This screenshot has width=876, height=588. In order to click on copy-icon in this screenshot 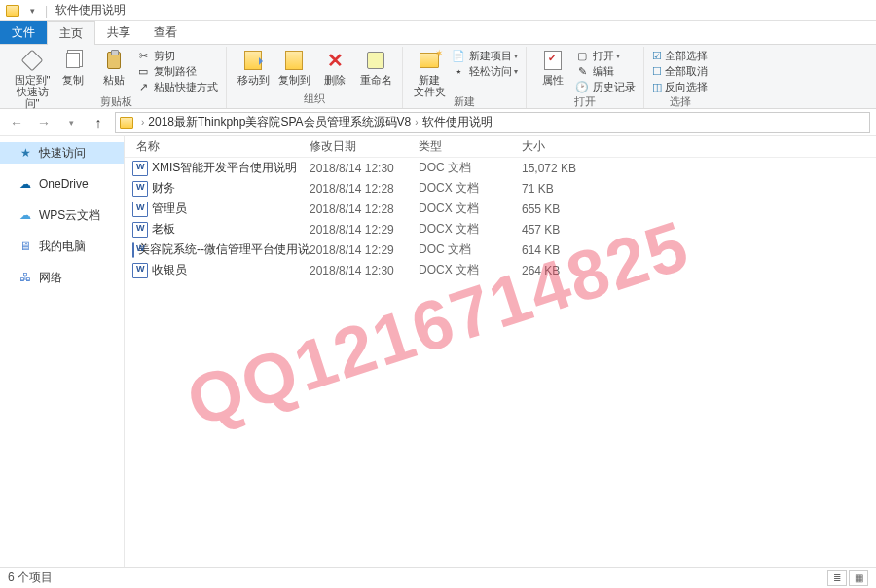, I will do `click(73, 60)`.